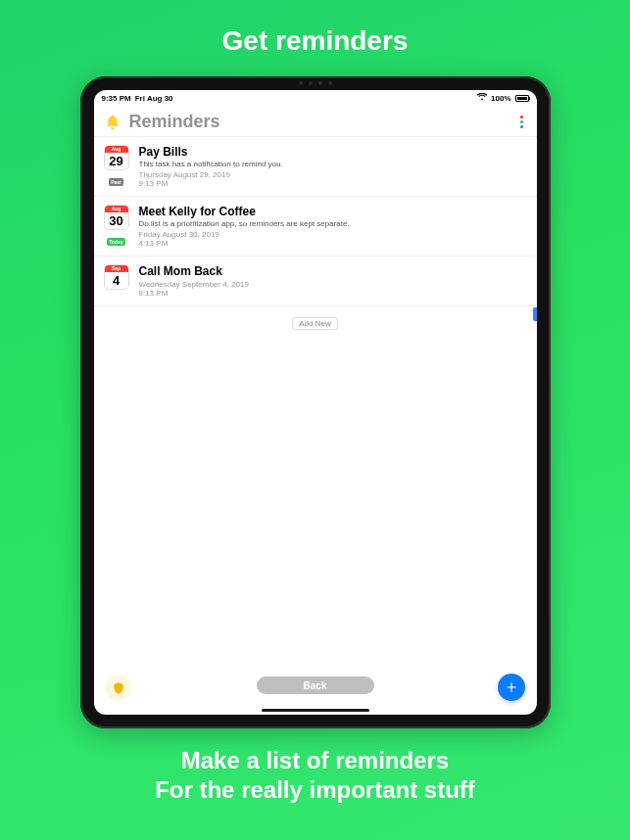  Describe the element at coordinates (333, 271) in the screenshot. I see `reminder-title: Call Mom Back` at that location.